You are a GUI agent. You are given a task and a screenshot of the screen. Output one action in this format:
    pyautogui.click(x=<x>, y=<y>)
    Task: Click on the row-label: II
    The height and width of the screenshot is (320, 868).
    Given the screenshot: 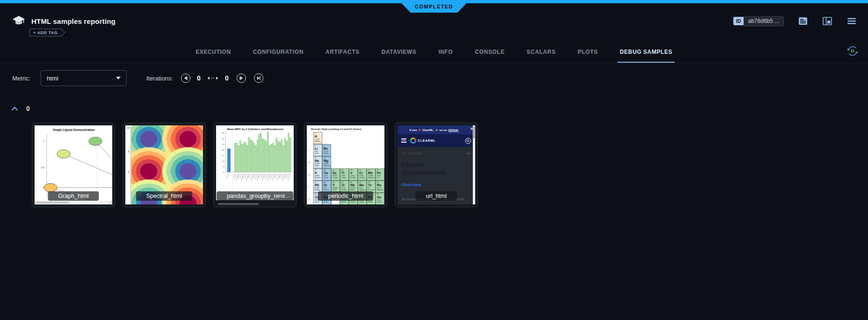 What is the action you would take?
    pyautogui.click(x=309, y=151)
    